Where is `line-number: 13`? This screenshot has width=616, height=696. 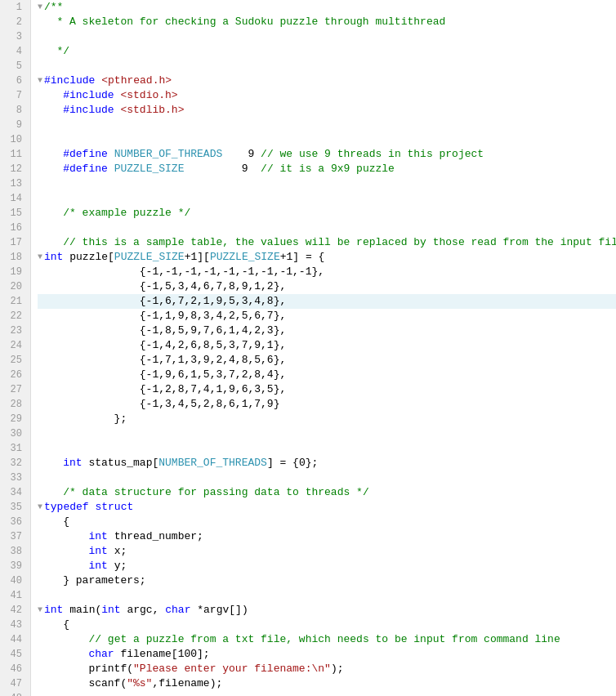 line-number: 13 is located at coordinates (13, 184).